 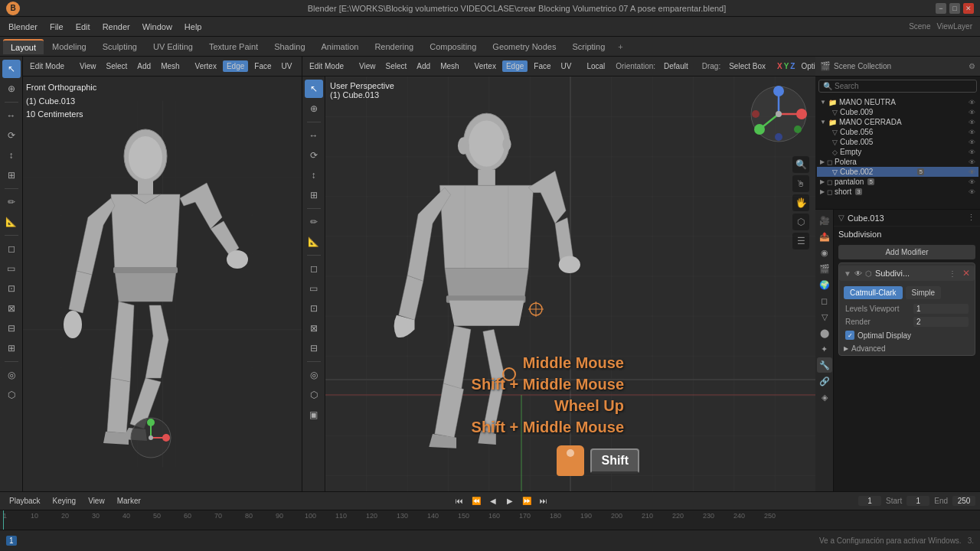 I want to click on center-tool-transform: ⊞, so click(x=314, y=195).